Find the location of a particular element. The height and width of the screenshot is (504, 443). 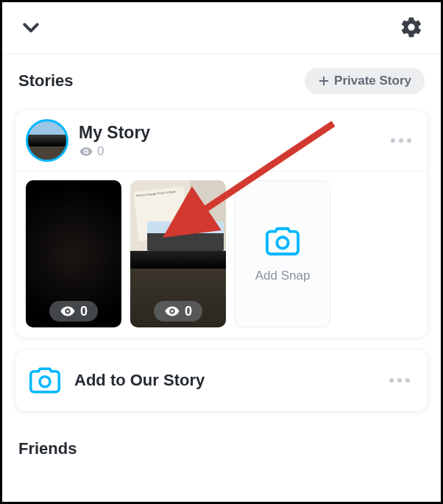

our-story-more-button is located at coordinates (400, 380).